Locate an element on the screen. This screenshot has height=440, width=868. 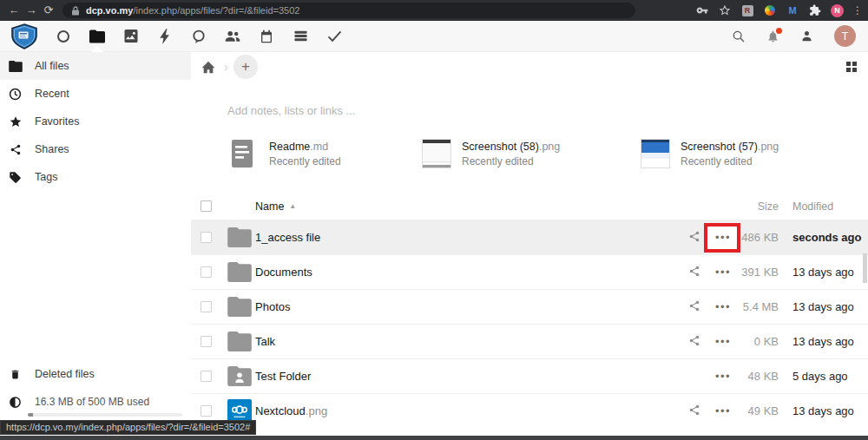
key-icon is located at coordinates (702, 10).